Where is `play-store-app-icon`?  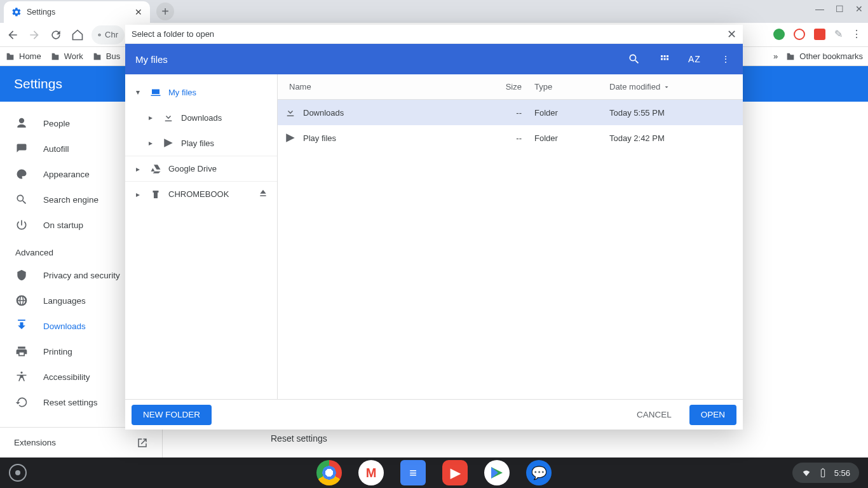 play-store-app-icon is located at coordinates (497, 473).